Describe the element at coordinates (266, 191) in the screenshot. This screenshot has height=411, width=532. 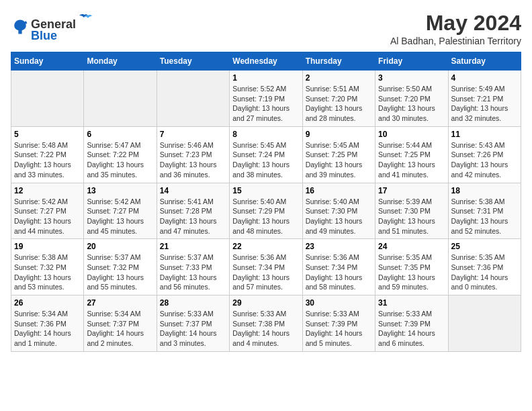
I see `day-number: 15` at that location.